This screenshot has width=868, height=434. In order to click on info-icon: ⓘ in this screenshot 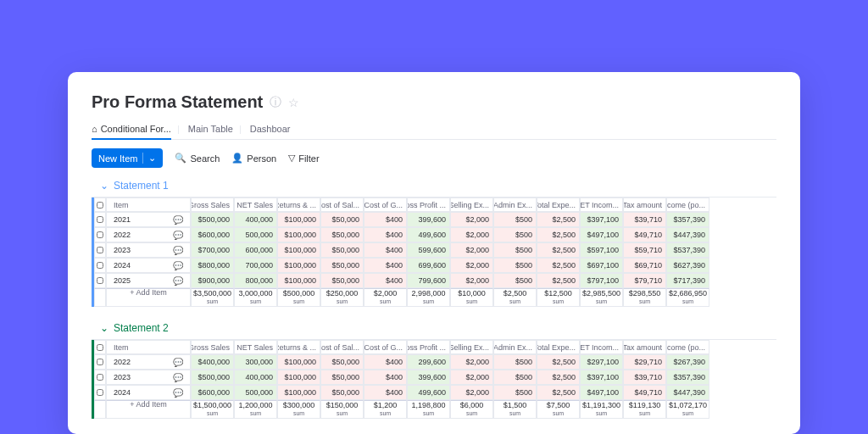, I will do `click(275, 103)`.